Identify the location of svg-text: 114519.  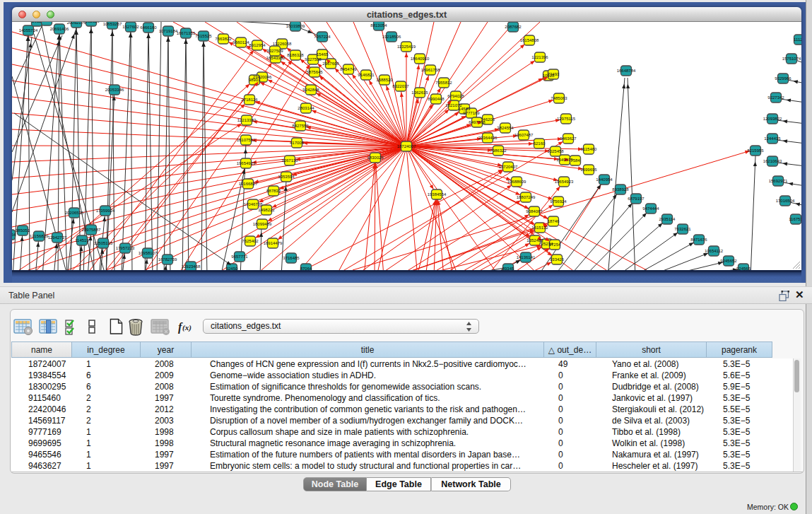
(82, 240).